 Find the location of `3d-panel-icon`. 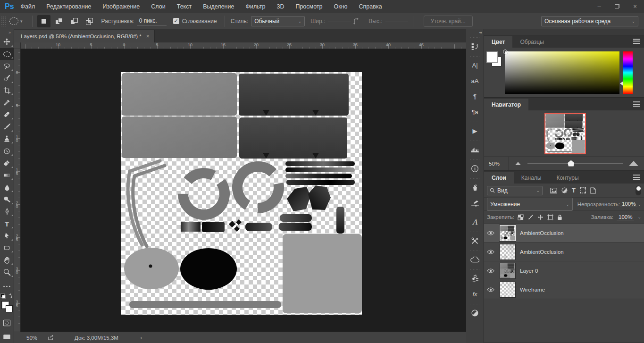

3d-panel-icon is located at coordinates (475, 278).